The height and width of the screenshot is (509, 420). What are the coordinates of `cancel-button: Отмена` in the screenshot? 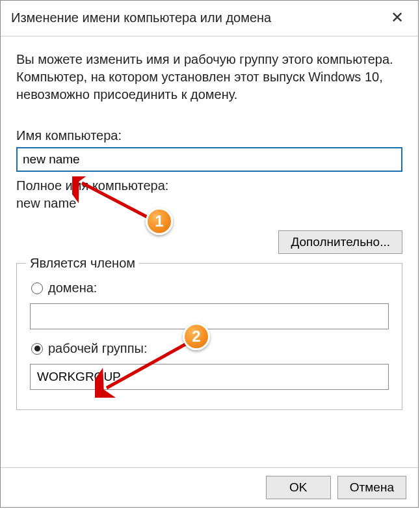 It's located at (372, 488).